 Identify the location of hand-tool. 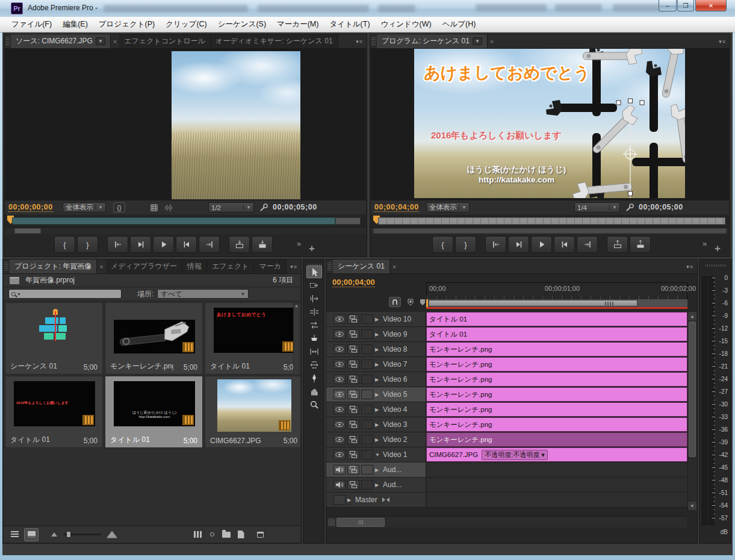
(314, 391).